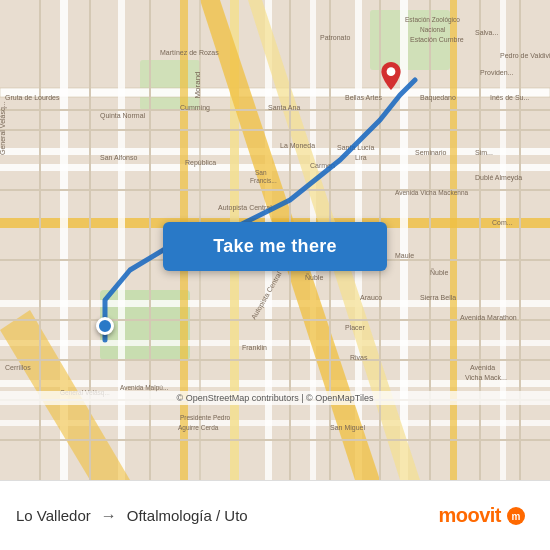 This screenshot has height=550, width=550. I want to click on svg-text: Nacional, so click(433, 30).